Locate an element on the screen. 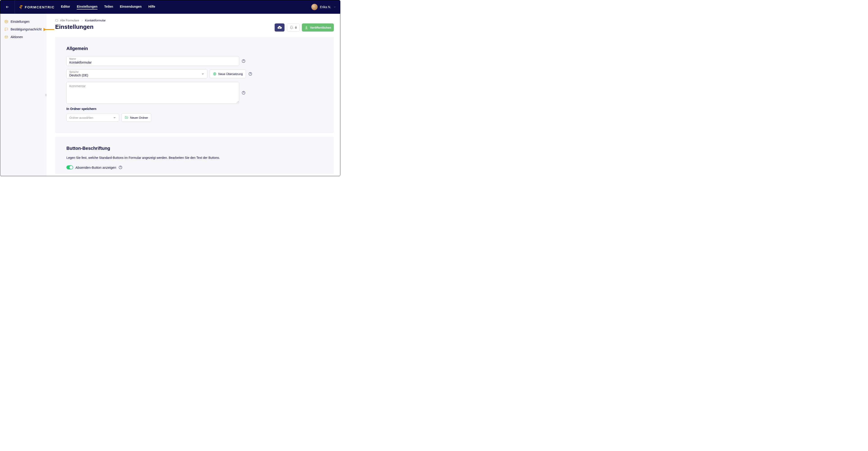 The height and width of the screenshot is (451, 868). language-select: Sprache Deutsch (DE) is located at coordinates (137, 74).